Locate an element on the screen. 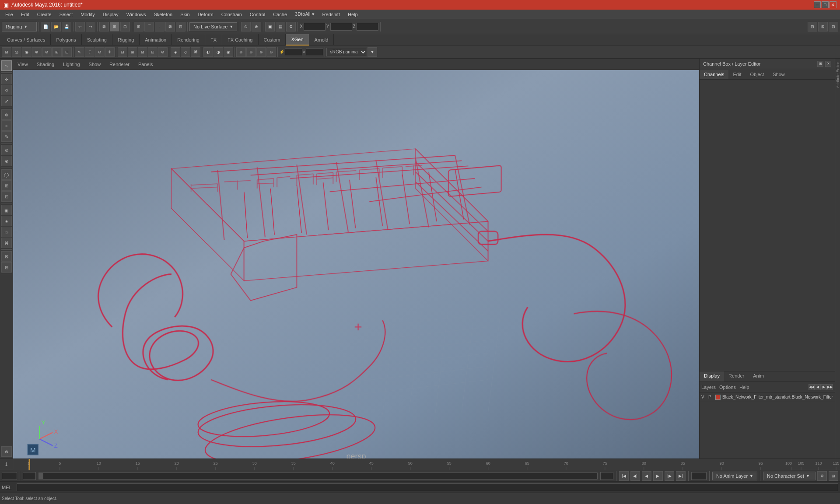 Image resolution: width=840 pixels, height=504 pixels. track-btn: ◇ is located at coordinates (7, 232).